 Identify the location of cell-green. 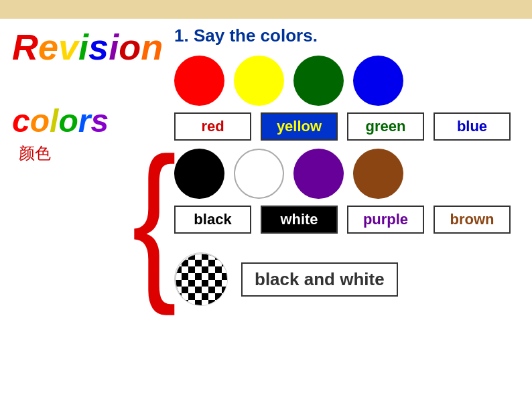
(319, 82).